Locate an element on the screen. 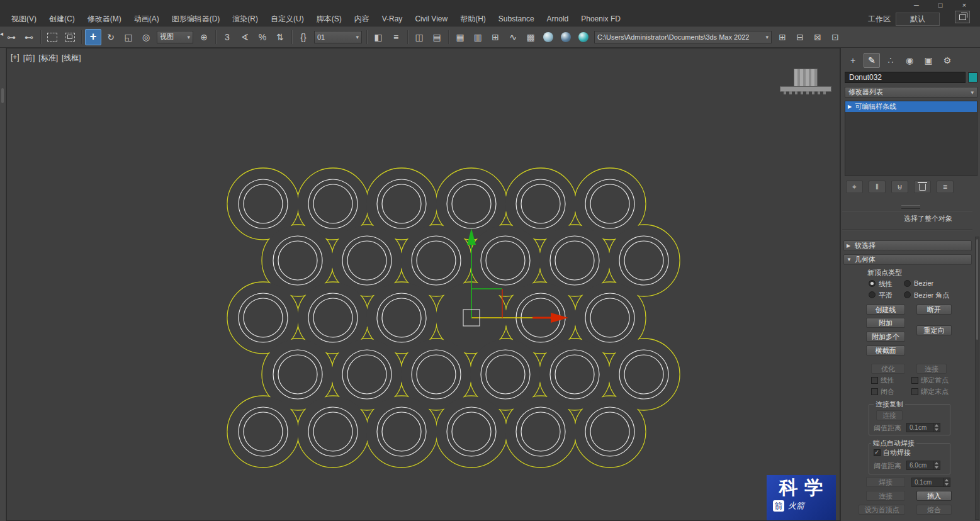 This screenshot has height=521, width=980. panel-tab-utilities: ⚙ is located at coordinates (947, 60).